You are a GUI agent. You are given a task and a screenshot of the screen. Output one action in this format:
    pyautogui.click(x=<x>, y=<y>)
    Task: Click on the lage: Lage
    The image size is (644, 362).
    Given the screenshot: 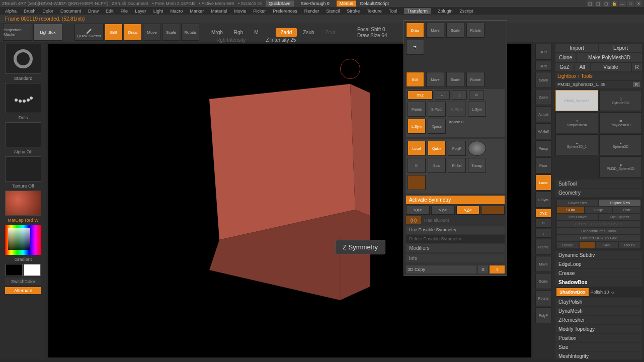 What is the action you would take?
    pyautogui.click(x=599, y=210)
    